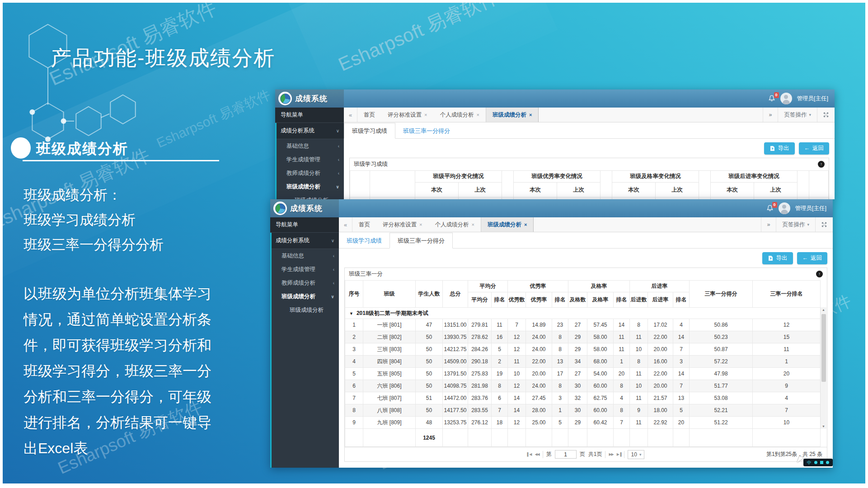 Image resolution: width=868 pixels, height=488 pixels. Describe the element at coordinates (818, 463) in the screenshot. I see `ime-status-bar: 中` at that location.